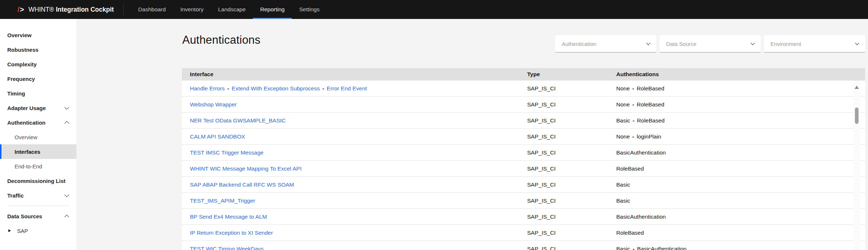 Image resolution: width=868 pixels, height=250 pixels. What do you see at coordinates (38, 231) in the screenshot?
I see `sidebar-item-sap: SAP` at bounding box center [38, 231].